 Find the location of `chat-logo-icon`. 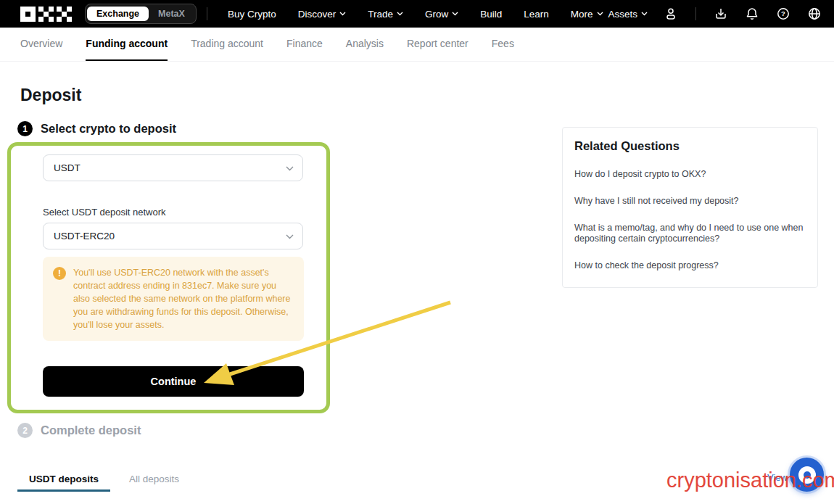

chat-logo-icon is located at coordinates (807, 475).